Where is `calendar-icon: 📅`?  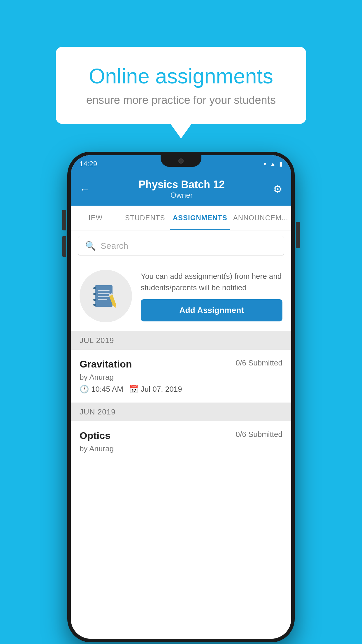
calendar-icon: 📅 is located at coordinates (134, 389).